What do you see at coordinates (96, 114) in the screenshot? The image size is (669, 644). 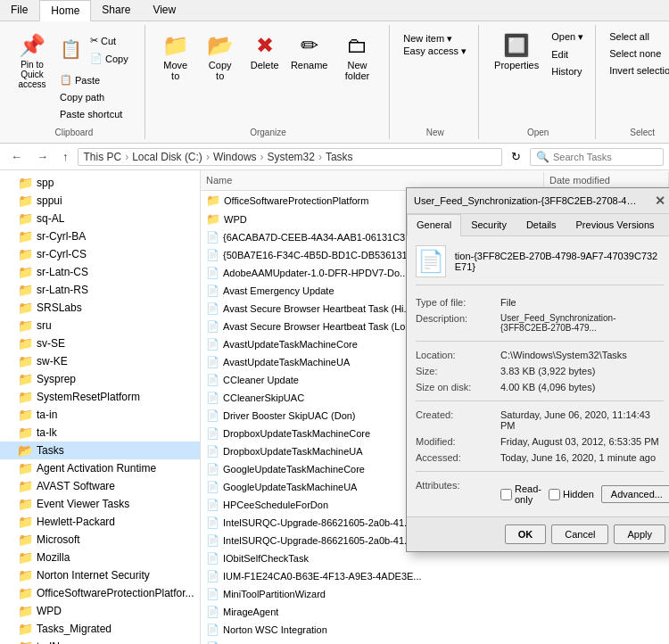 I see `paste-shortcut-button: Paste shortcut` at bounding box center [96, 114].